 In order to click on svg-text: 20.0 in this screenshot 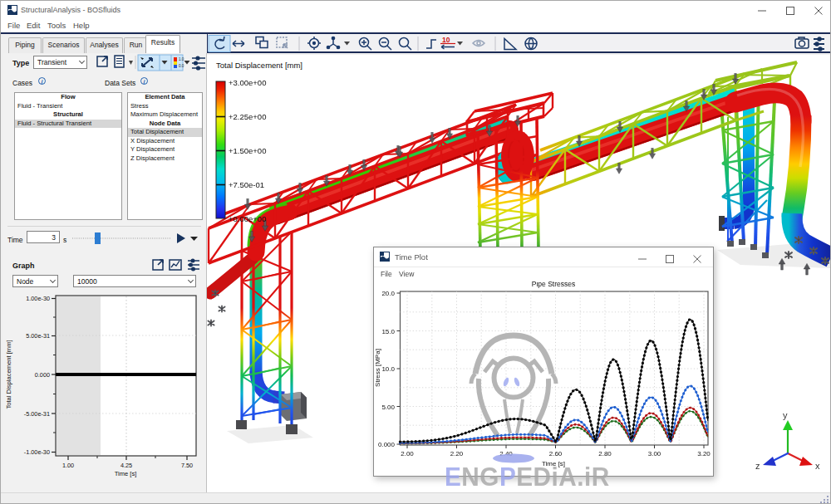, I will do `click(388, 294)`.